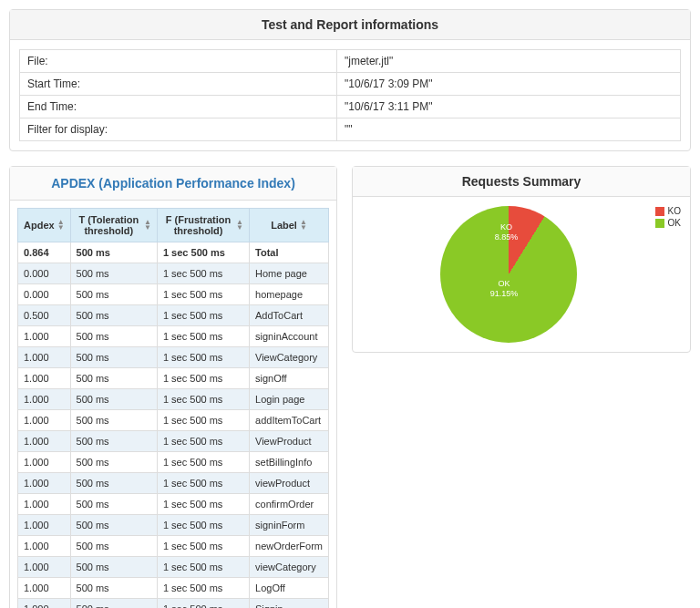 The image size is (700, 608). What do you see at coordinates (350, 84) in the screenshot?
I see `info-row: Start Time:"10/6/17 3:09 PM"` at bounding box center [350, 84].